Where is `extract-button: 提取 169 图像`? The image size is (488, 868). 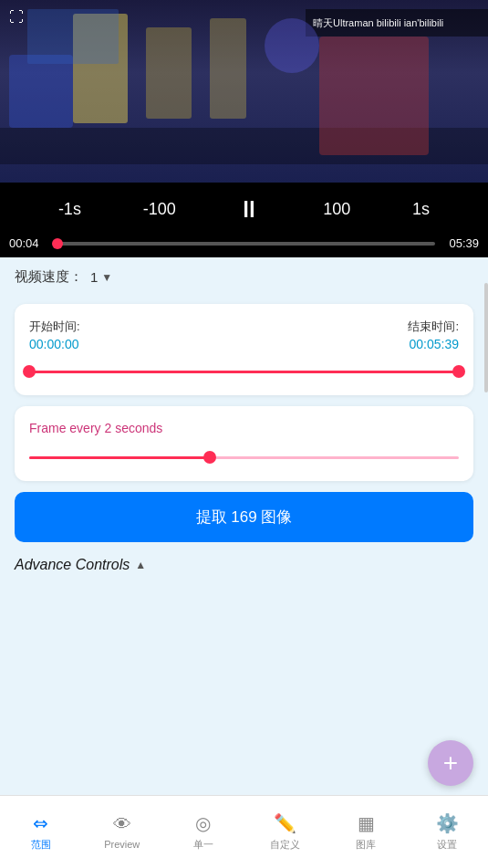
extract-button: 提取 169 图像 is located at coordinates (244, 517).